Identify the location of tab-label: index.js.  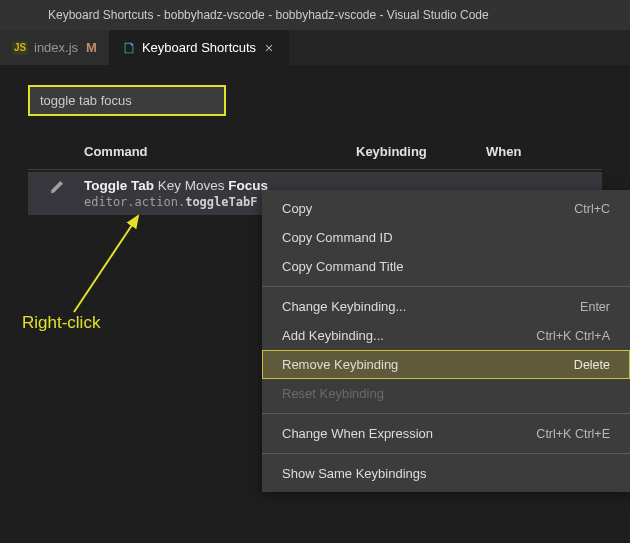
(56, 48).